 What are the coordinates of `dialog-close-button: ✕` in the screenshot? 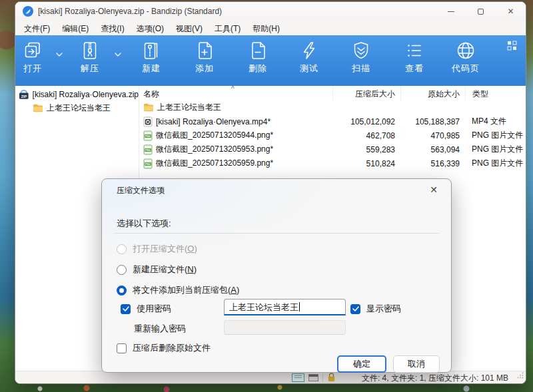 It's located at (434, 190).